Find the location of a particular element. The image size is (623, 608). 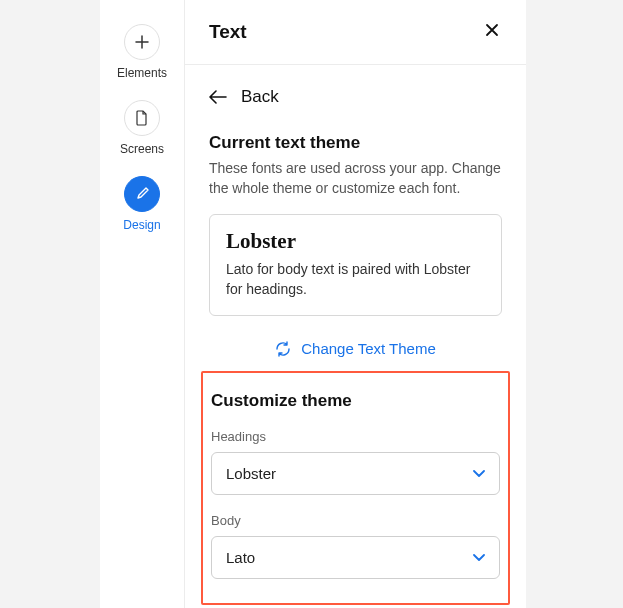

back-button: Back is located at coordinates (356, 97).